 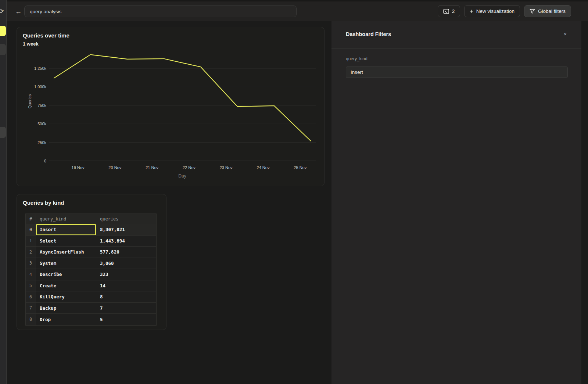 I want to click on close-icon: ×, so click(x=565, y=34).